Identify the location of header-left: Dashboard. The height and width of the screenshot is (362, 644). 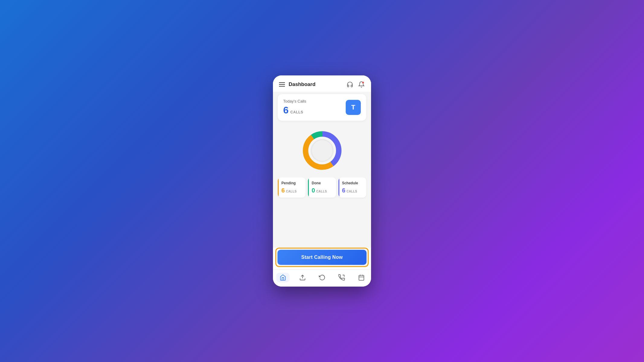
(297, 84).